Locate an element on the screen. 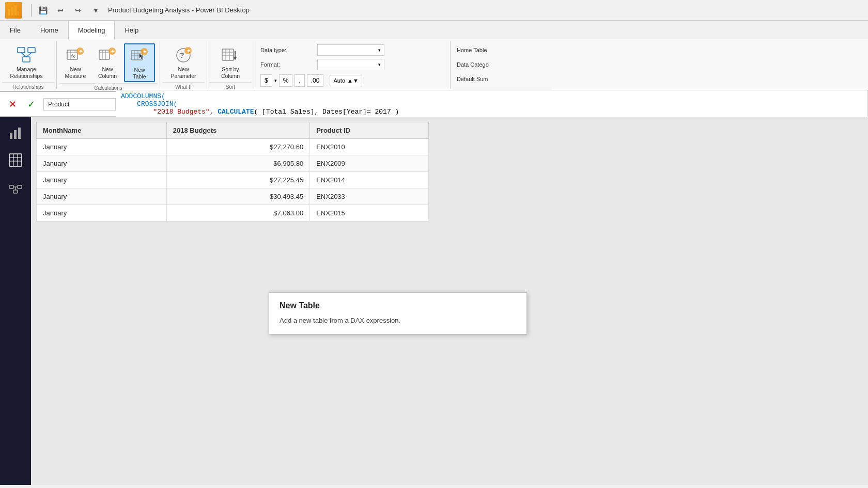 The height and width of the screenshot is (488, 868). menu-file: File is located at coordinates (16, 30).